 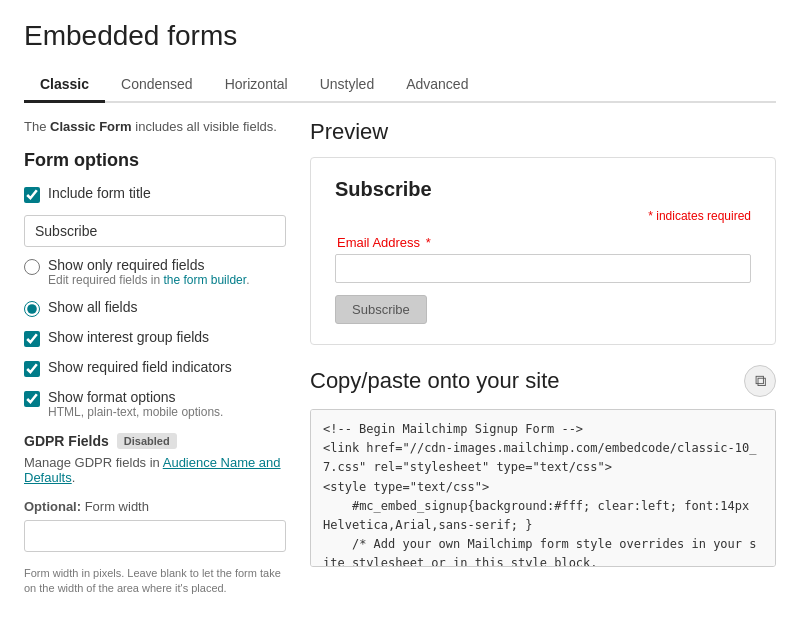 I want to click on form-width-input, so click(x=155, y=536).